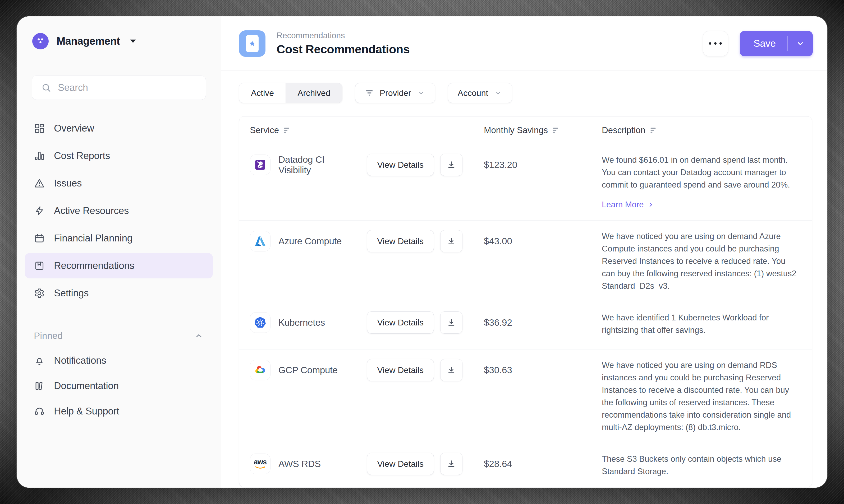  Describe the element at coordinates (119, 88) in the screenshot. I see `search-box` at that location.